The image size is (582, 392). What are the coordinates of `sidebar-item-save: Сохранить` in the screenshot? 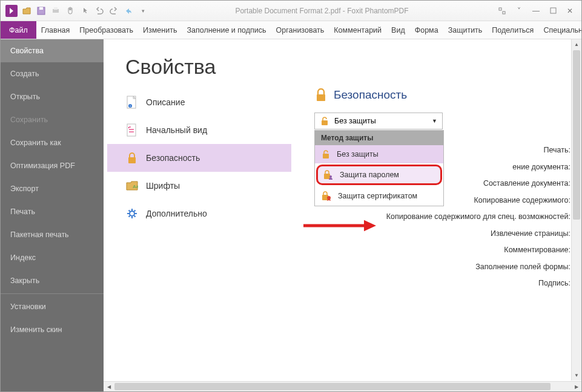 It's located at (52, 120).